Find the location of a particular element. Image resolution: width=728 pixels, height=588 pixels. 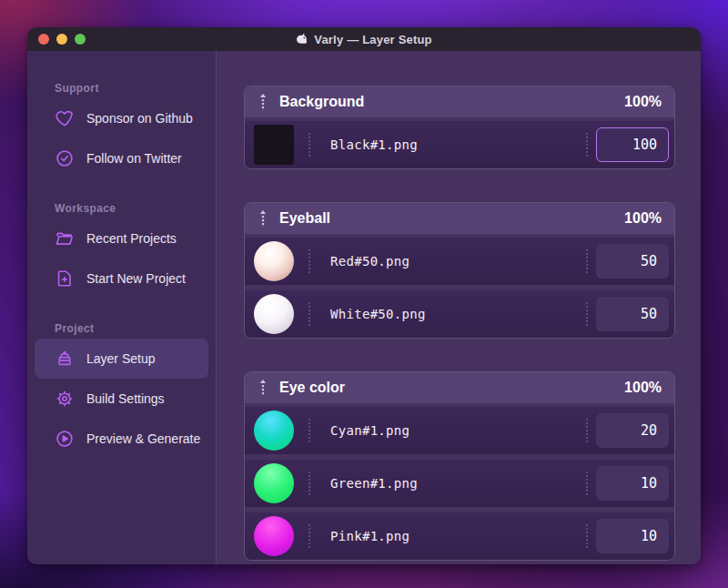

layer-thumbnail-ball-cyan is located at coordinates (274, 431).